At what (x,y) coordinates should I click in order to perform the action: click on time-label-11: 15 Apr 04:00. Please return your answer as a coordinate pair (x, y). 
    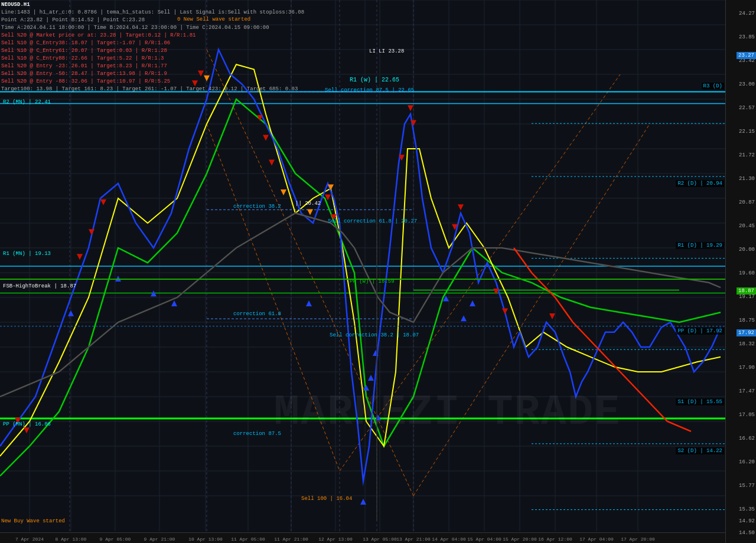
    Looking at the image, I should click on (484, 539).